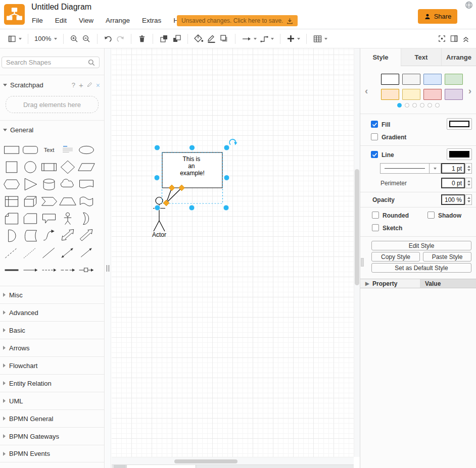  Describe the element at coordinates (68, 167) in the screenshot. I see `shape-diamond` at that location.